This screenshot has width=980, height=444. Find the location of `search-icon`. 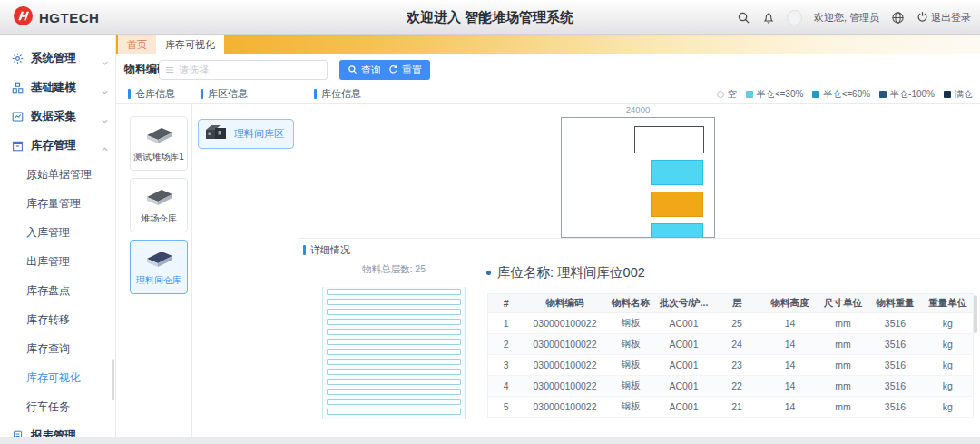

search-icon is located at coordinates (744, 18).